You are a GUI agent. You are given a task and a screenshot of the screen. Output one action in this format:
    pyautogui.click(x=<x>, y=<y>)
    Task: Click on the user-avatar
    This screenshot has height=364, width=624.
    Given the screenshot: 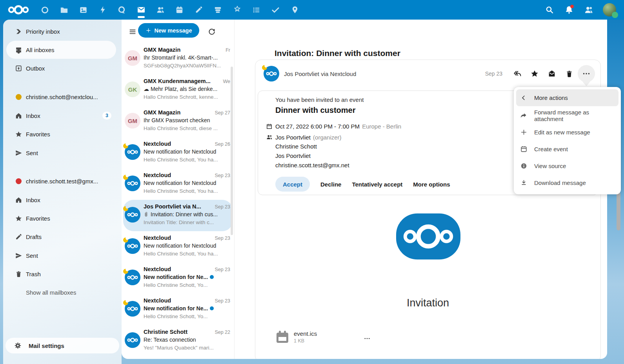 What is the action you would take?
    pyautogui.click(x=609, y=10)
    